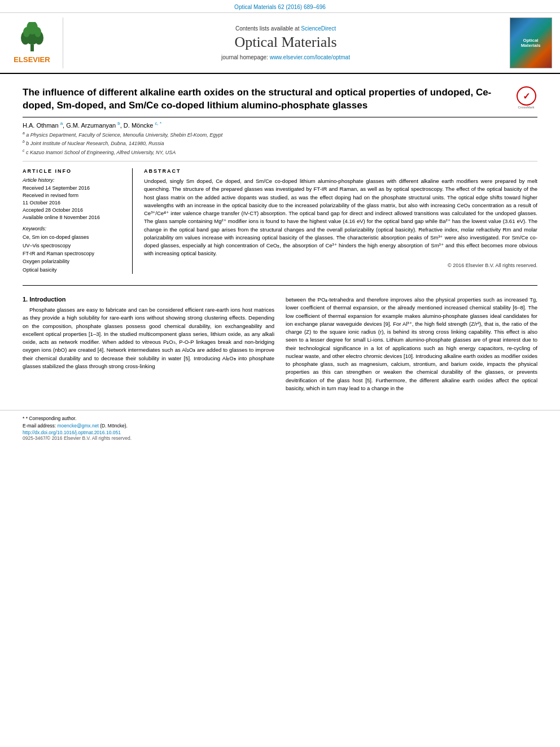 This screenshot has height=747, width=560. What do you see at coordinates (148, 338) in the screenshot?
I see `intro-paragraph-1: Phosphate glasses are easy to fabricate …` at bounding box center [148, 338].